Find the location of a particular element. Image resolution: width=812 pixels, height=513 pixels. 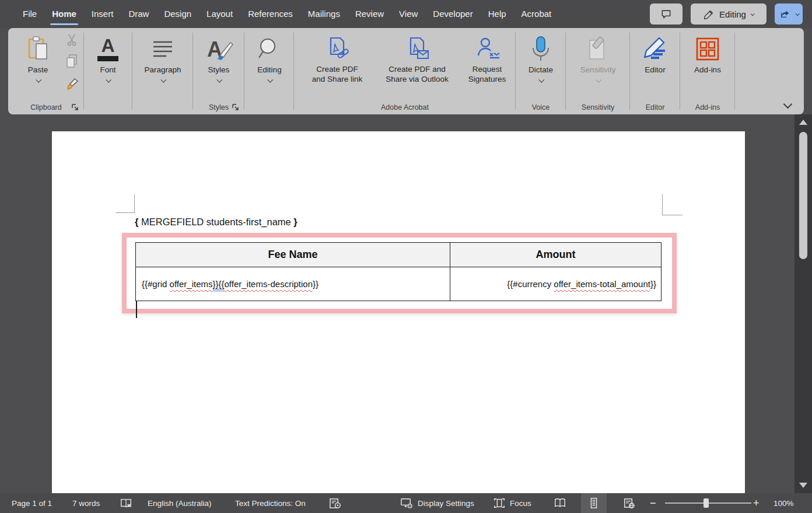

menu-bar: File Home Insert Draw Design Layout Refe… is located at coordinates (287, 14).